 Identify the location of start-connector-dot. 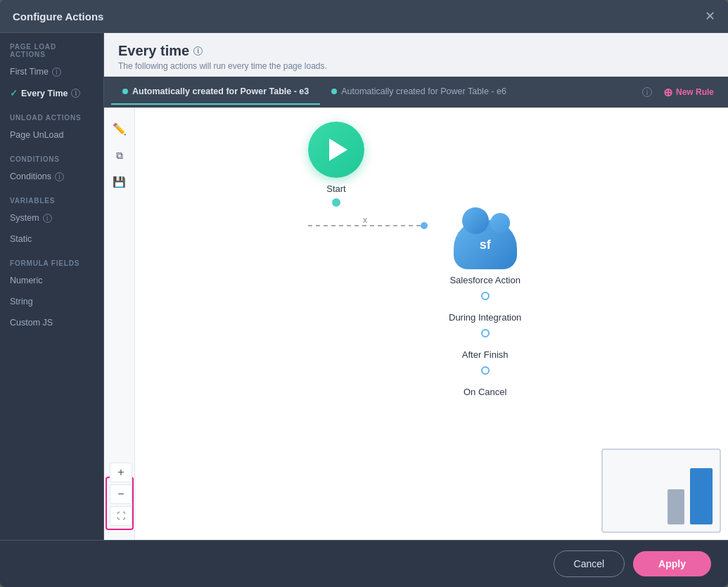
(336, 202).